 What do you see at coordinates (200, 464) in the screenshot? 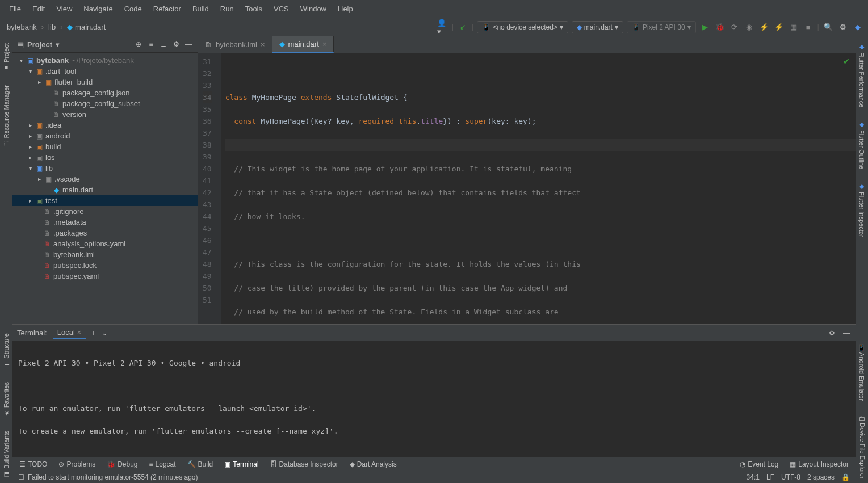
I see `build-tab: 🔨 Build` at bounding box center [200, 464].